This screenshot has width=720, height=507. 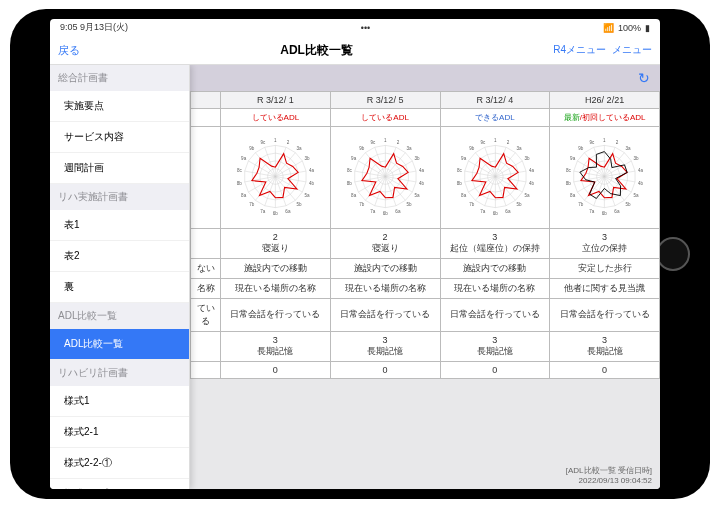 What do you see at coordinates (605, 243) in the screenshot?
I see `row-cell: 3立位の保持` at bounding box center [605, 243].